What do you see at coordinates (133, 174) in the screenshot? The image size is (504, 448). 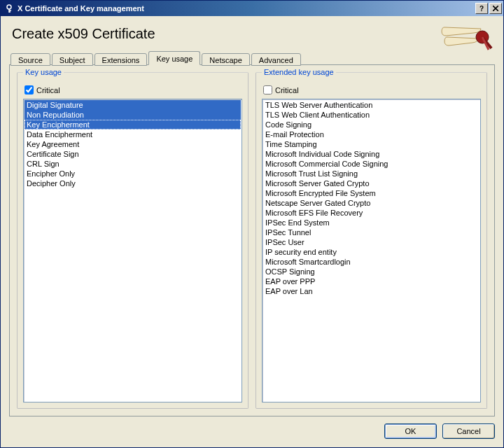 I see `list-item: Encipher Only` at bounding box center [133, 174].